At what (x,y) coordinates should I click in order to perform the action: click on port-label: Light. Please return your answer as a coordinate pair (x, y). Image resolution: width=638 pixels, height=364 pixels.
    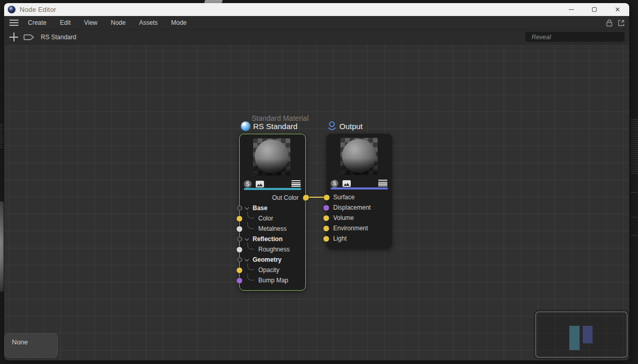
    Looking at the image, I should click on (340, 239).